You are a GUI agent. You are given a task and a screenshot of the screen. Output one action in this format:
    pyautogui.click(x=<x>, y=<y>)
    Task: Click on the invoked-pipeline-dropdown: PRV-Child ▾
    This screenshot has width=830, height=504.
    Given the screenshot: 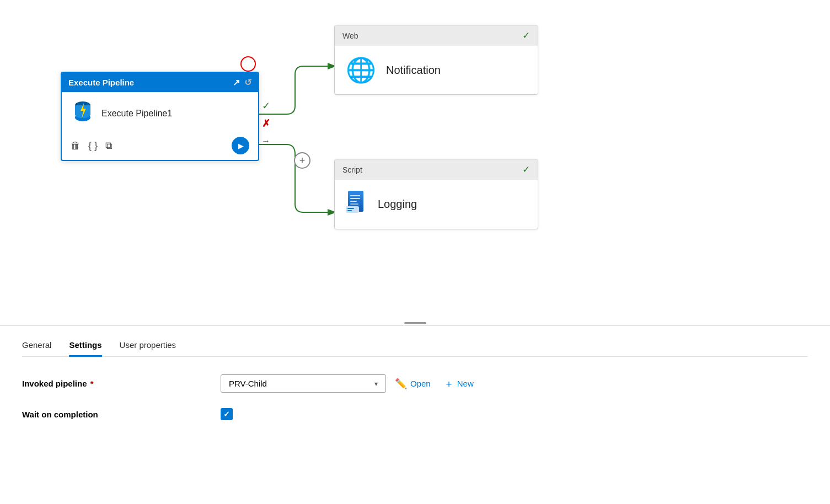 What is the action you would take?
    pyautogui.click(x=303, y=384)
    